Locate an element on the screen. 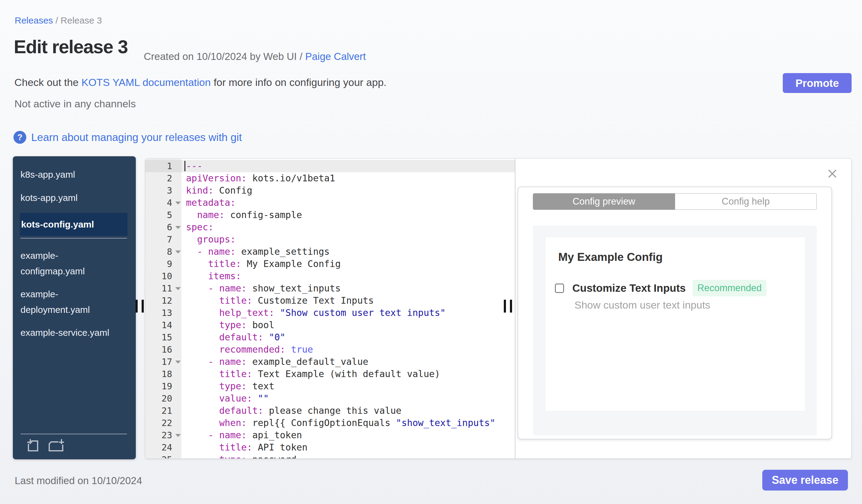 This screenshot has width=862, height=504. file-item: kots-config.yaml is located at coordinates (74, 224).